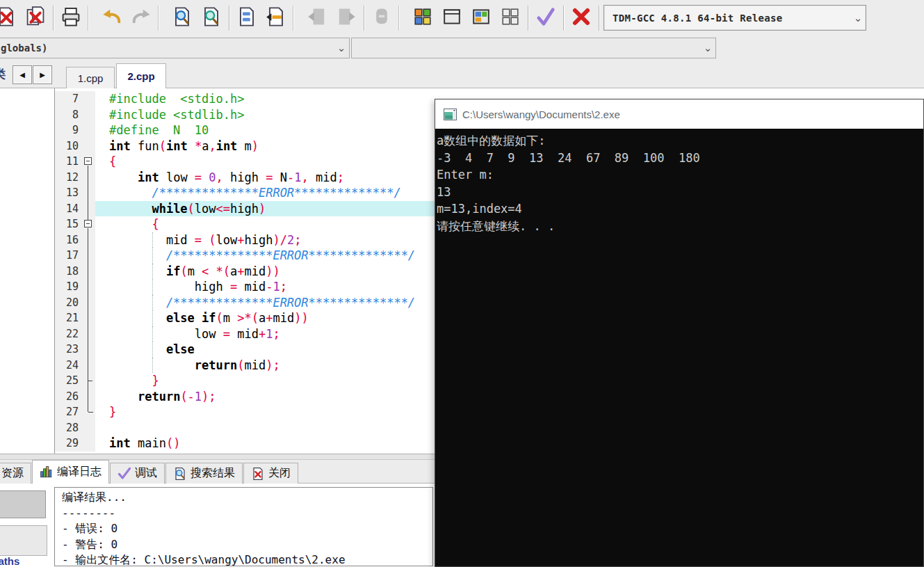 The width and height of the screenshot is (924, 567). I want to click on line-number: 21, so click(75, 319).